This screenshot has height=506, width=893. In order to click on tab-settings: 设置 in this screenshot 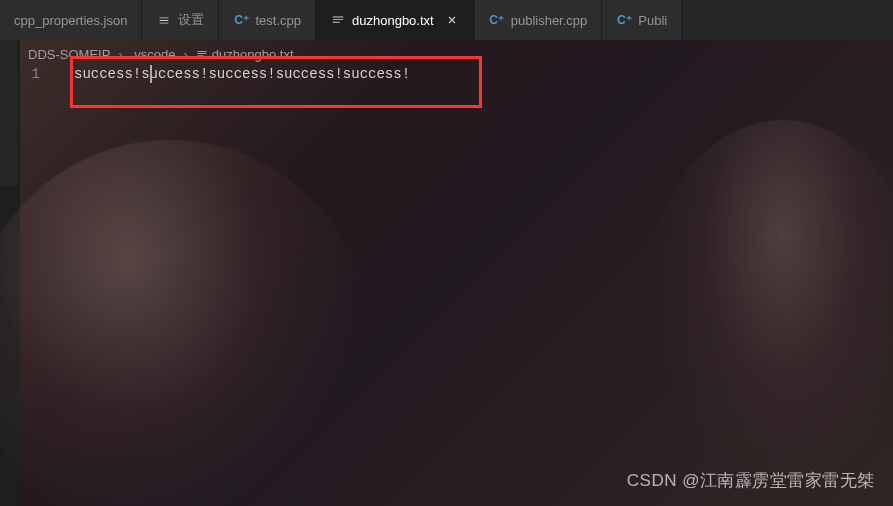, I will do `click(180, 20)`.